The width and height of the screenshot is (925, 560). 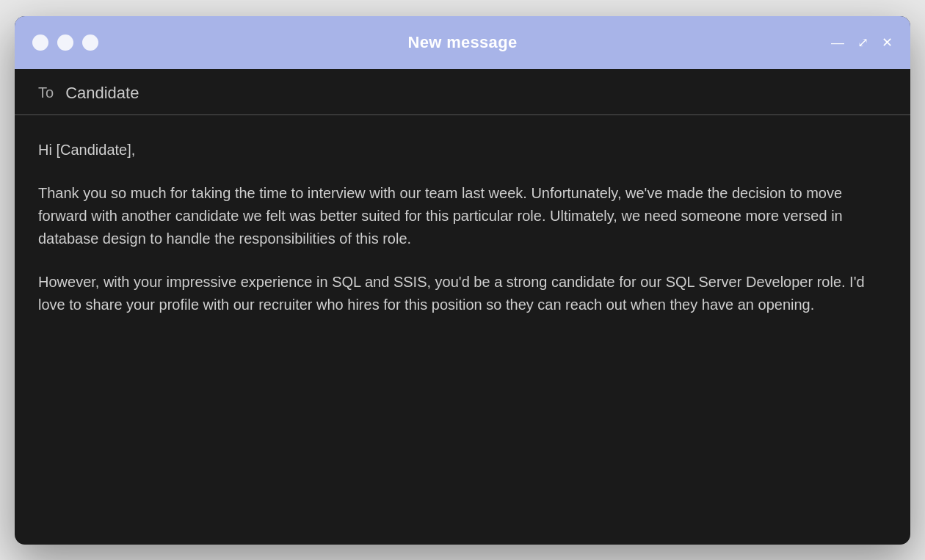 What do you see at coordinates (90, 43) in the screenshot?
I see `close-button` at bounding box center [90, 43].